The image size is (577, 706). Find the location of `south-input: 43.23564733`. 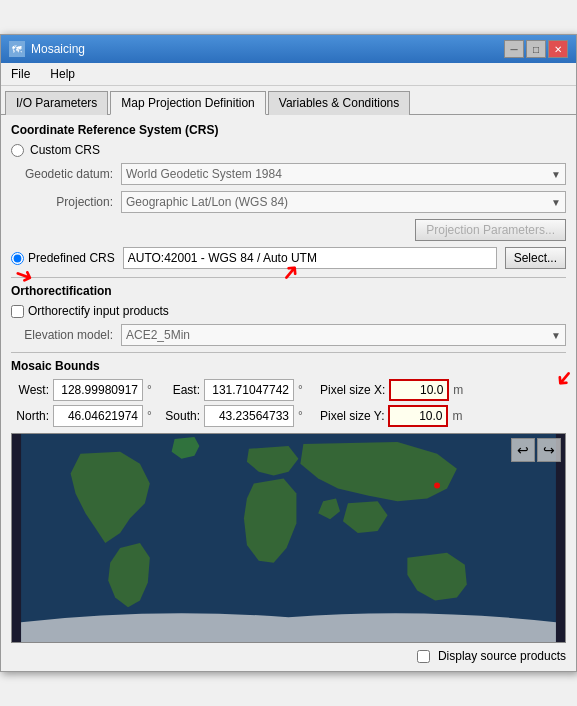

south-input: 43.23564733 is located at coordinates (249, 416).